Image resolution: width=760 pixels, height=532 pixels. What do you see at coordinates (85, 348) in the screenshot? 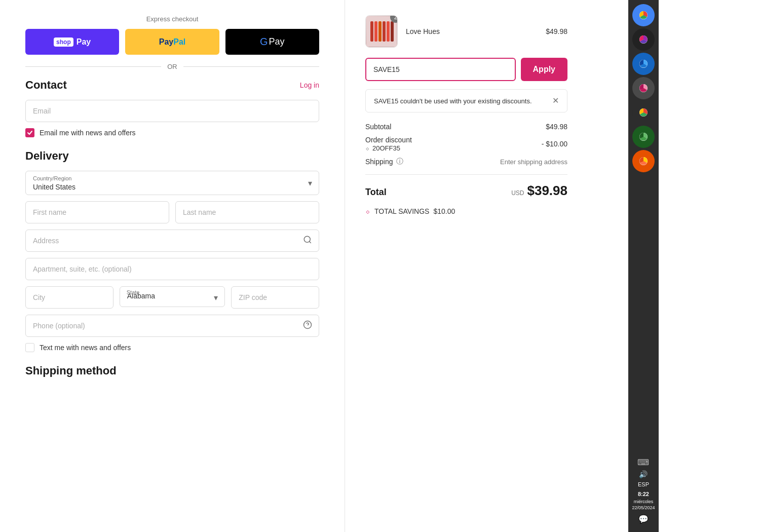
I see `text-checkbox-label: Text me with news and offers` at bounding box center [85, 348].